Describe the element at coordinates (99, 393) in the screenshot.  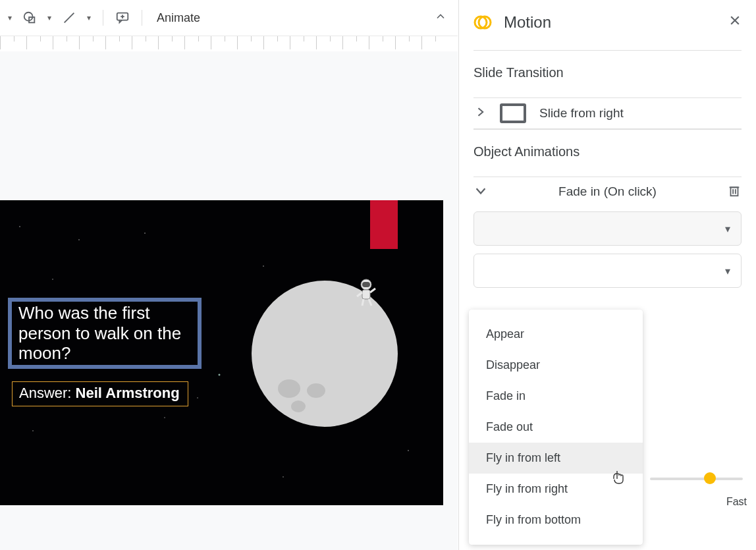
I see `answer-text: Answer: Neil Armstrong` at that location.